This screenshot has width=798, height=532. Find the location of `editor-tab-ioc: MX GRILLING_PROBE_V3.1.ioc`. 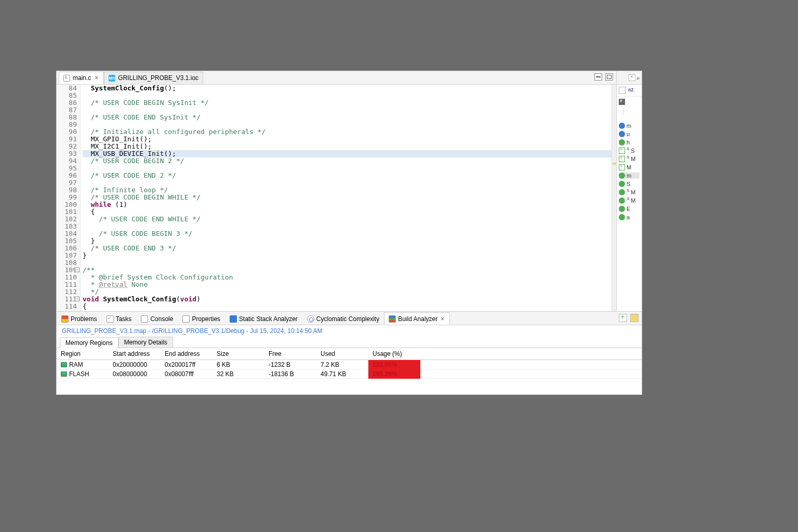

editor-tab-ioc: MX GRILLING_PROBE_V3.1.ioc is located at coordinates (154, 78).